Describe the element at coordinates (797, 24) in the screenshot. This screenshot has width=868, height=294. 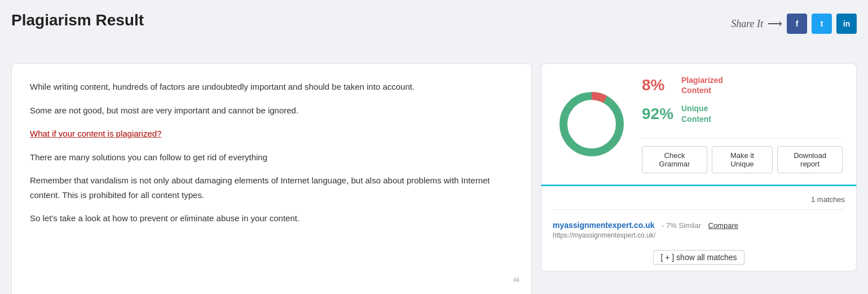
I see `share-facebook-button: f` at that location.